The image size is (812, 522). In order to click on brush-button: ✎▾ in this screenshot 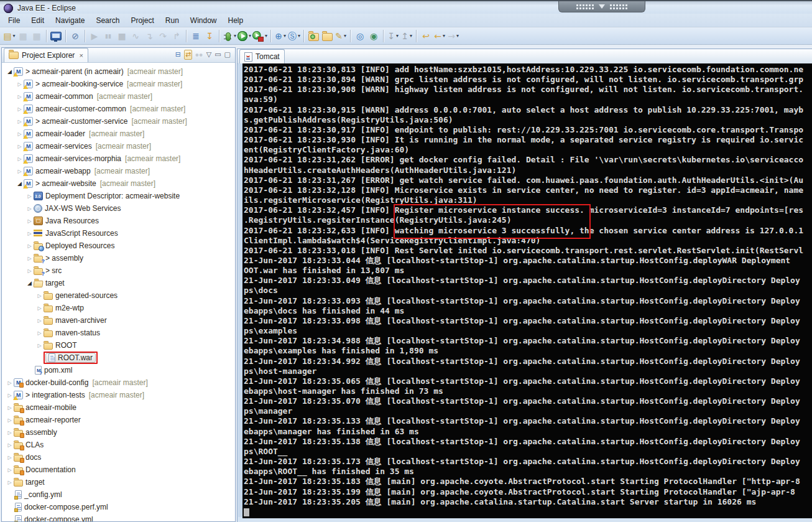, I will do `click(341, 36)`.